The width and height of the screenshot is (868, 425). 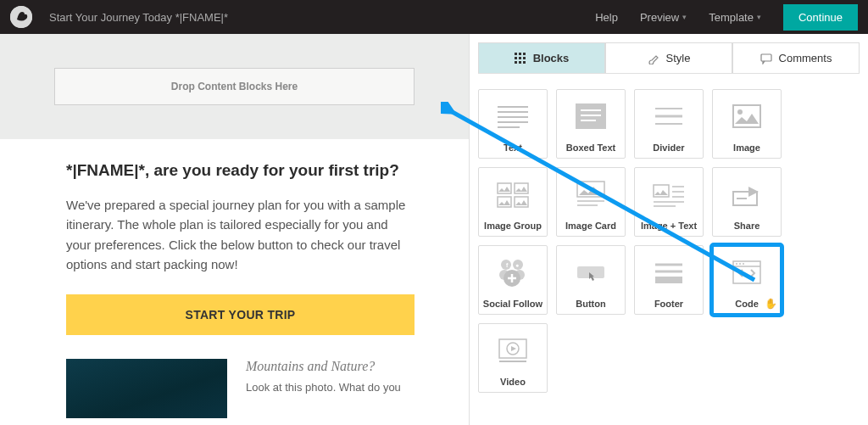 I want to click on drop-zone: Drop Content Blocks Here, so click(x=234, y=87).